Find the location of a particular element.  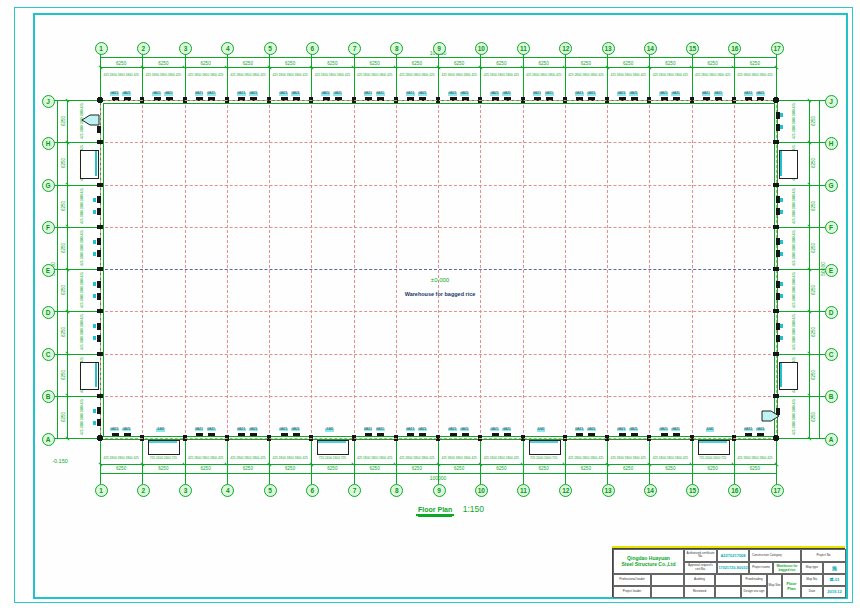

grid-bubble-left-E: E is located at coordinates (48, 270).